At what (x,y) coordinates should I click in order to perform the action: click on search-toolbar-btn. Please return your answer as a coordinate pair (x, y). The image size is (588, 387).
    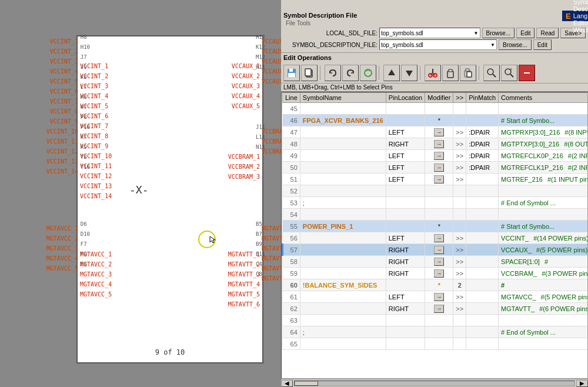
    Looking at the image, I should click on (492, 73).